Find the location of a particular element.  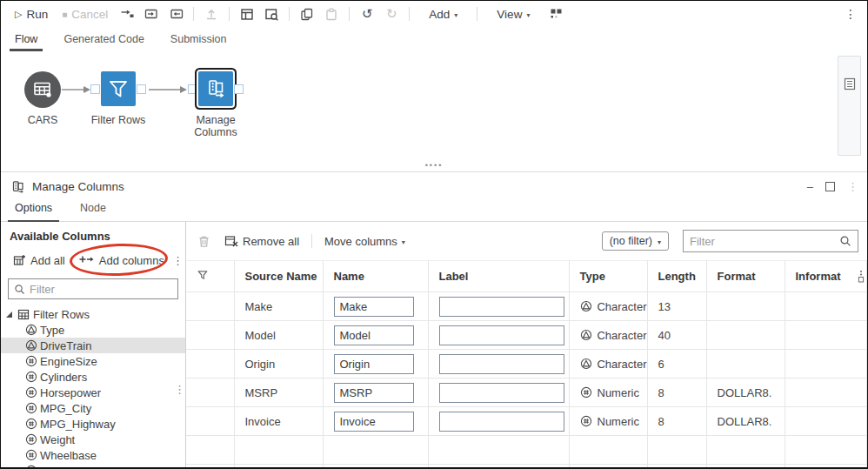

cancel-button: ■ Cancel is located at coordinates (85, 14).